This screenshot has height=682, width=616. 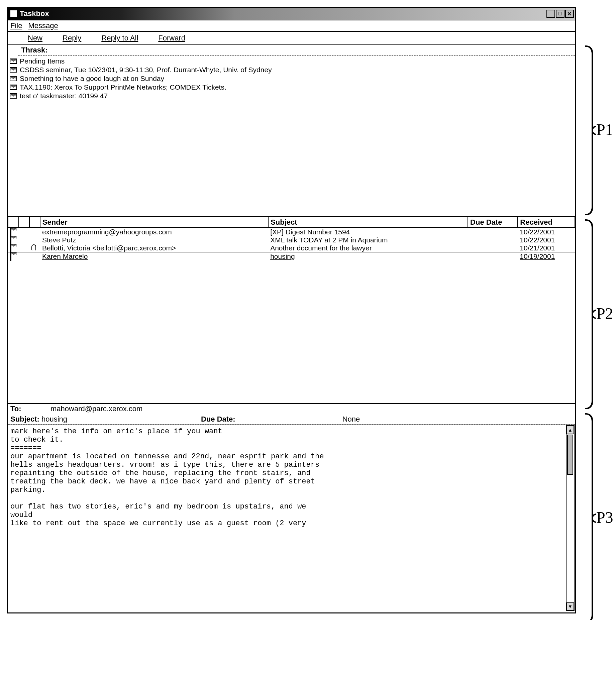 I want to click on thrask-item-label: CSDSS seminar, Tue 10/23/01, 9:30-11:30,…, so click(x=146, y=70).